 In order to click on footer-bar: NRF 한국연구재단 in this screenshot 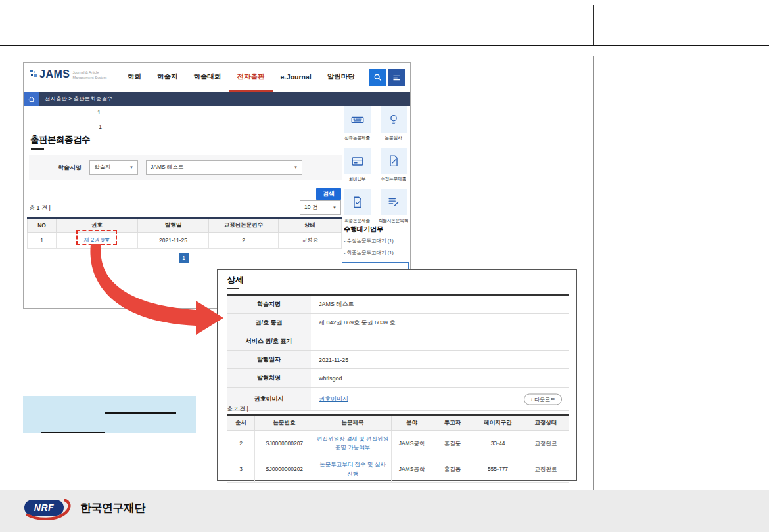, I will do `click(384, 511)`.